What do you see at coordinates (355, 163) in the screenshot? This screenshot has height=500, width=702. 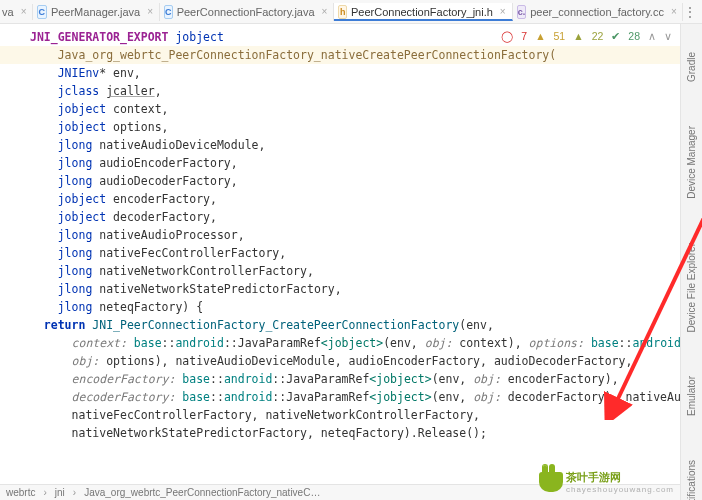 I see `code-line: jlong audioEncoderFactory,` at bounding box center [355, 163].